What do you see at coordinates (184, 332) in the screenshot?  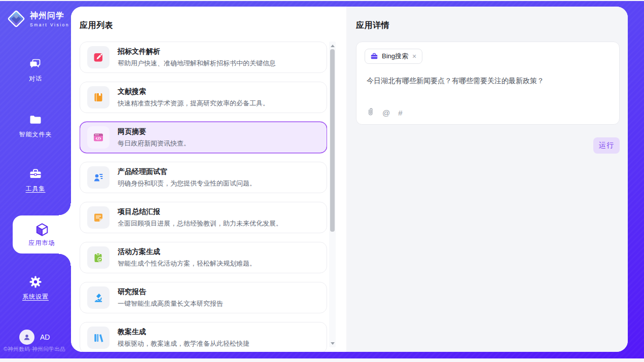 I see `app-title: 教案生成` at bounding box center [184, 332].